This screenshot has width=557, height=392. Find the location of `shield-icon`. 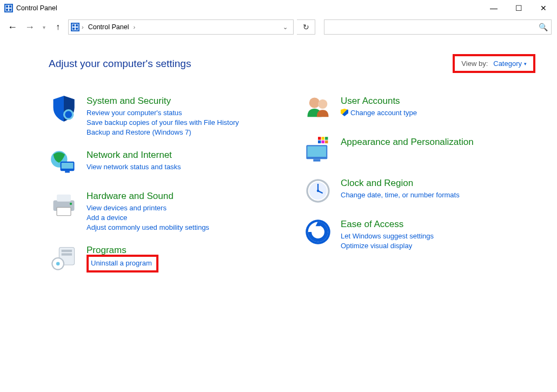

shield-icon is located at coordinates (64, 110).